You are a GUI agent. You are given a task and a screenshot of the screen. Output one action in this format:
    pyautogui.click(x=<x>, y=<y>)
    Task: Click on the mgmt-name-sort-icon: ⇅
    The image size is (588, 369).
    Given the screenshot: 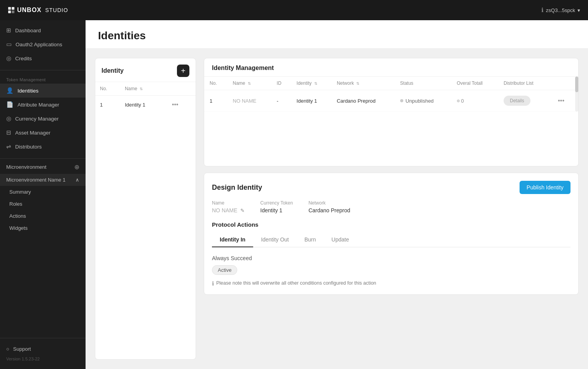 What is the action you would take?
    pyautogui.click(x=249, y=83)
    